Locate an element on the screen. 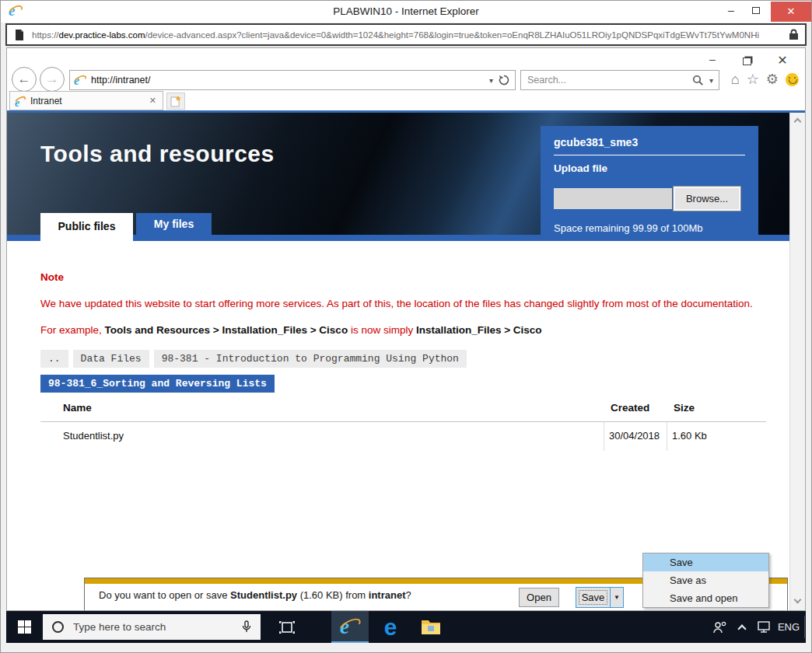  taskbar-explorer-button is located at coordinates (431, 627).